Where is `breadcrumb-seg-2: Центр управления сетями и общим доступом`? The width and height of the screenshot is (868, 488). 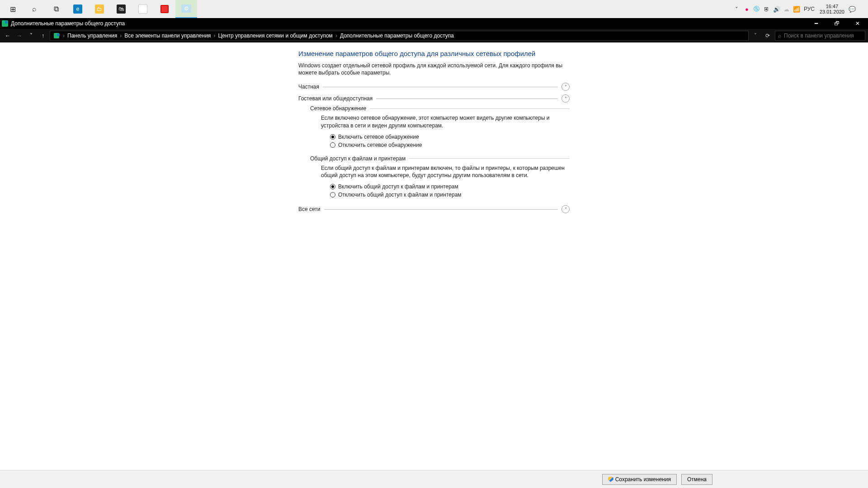
breadcrumb-seg-2: Центр управления сетями и общим доступом is located at coordinates (275, 36).